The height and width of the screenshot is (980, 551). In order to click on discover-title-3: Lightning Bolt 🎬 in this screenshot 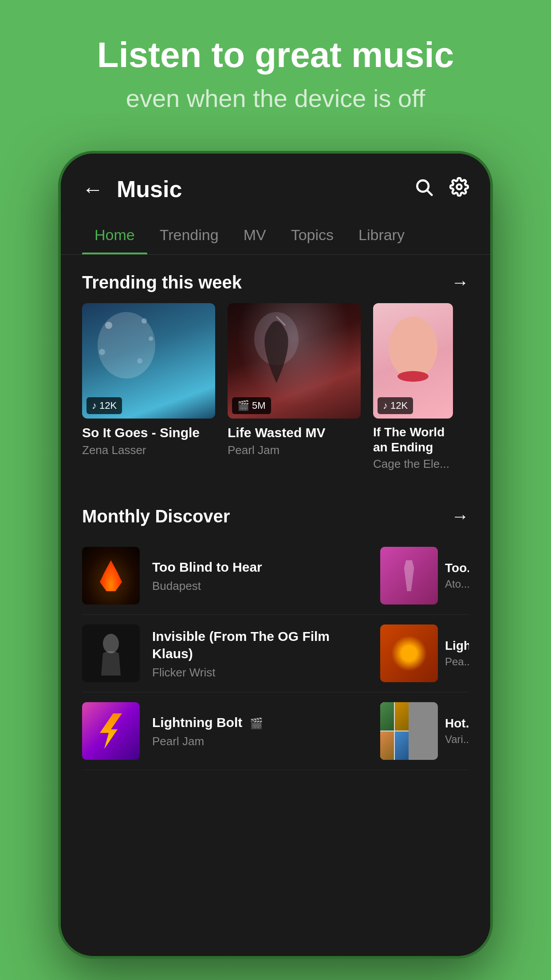, I will do `click(260, 723)`.